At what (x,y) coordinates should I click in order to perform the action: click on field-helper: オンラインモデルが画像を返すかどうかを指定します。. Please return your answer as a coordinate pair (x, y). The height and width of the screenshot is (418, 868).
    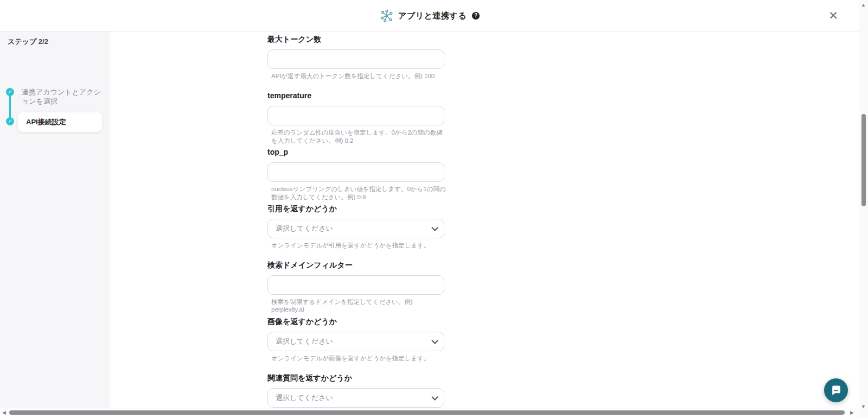
    Looking at the image, I should click on (359, 358).